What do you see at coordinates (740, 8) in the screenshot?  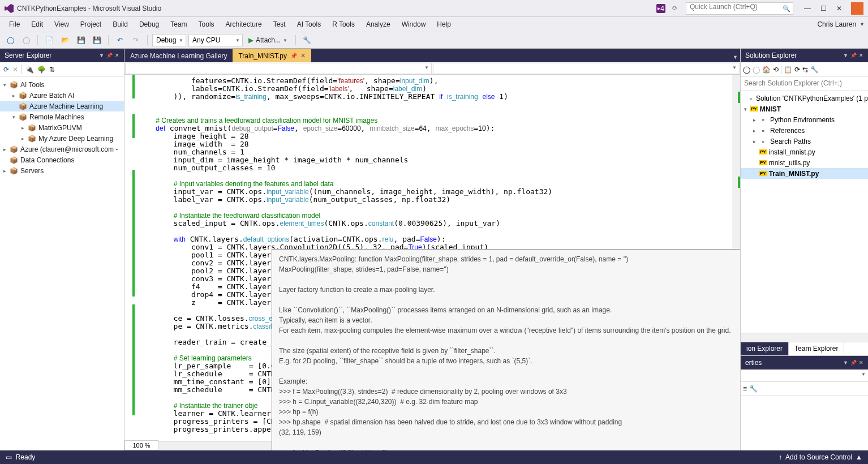 I see `quick-launch-input: 🔍` at bounding box center [740, 8].